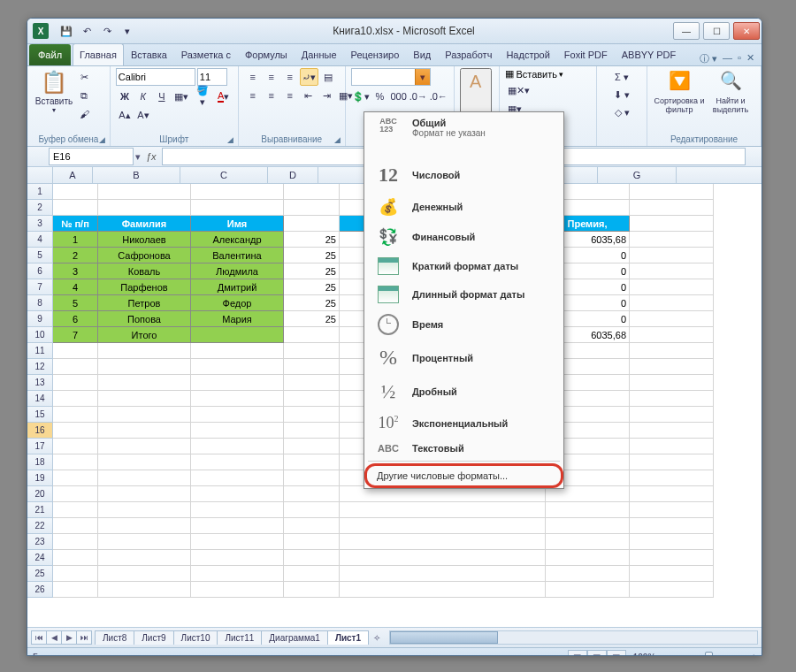 The height and width of the screenshot is (672, 796). What do you see at coordinates (145, 271) in the screenshot?
I see `cell: Коваль` at bounding box center [145, 271].